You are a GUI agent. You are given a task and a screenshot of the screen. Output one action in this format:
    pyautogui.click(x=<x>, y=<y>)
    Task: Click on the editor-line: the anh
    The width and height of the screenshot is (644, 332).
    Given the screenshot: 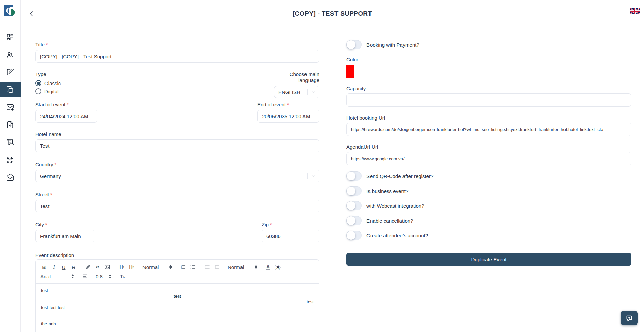 What is the action you would take?
    pyautogui.click(x=177, y=324)
    